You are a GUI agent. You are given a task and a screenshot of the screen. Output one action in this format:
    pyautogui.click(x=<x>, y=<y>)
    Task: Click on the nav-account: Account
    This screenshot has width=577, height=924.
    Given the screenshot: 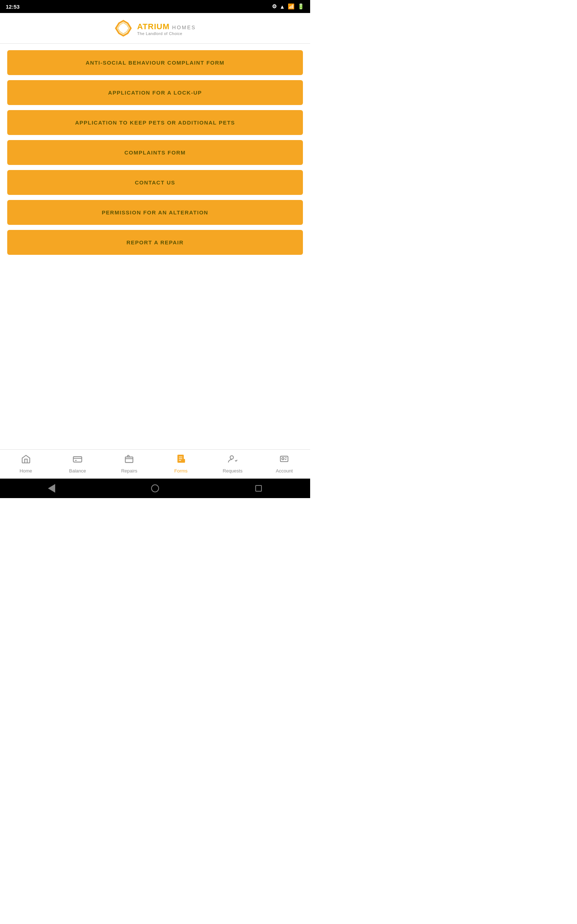 What is the action you would take?
    pyautogui.click(x=285, y=464)
    